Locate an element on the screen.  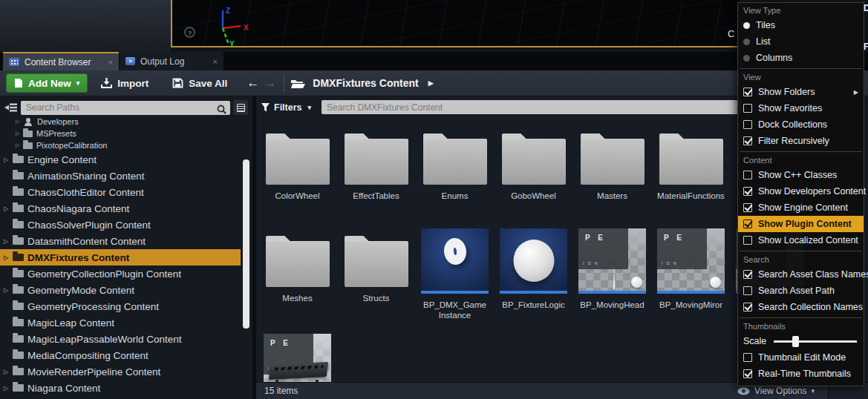
tree-item-movierenderpipeline: ▷MovieRenderPipeline Content is located at coordinates (120, 372).